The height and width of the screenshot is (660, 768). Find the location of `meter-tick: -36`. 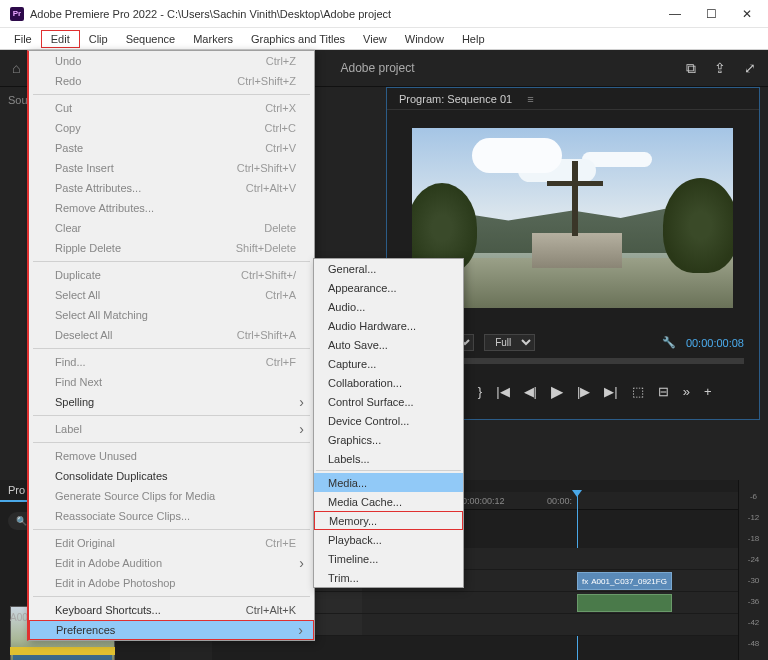

meter-tick: -36 is located at coordinates (754, 602).